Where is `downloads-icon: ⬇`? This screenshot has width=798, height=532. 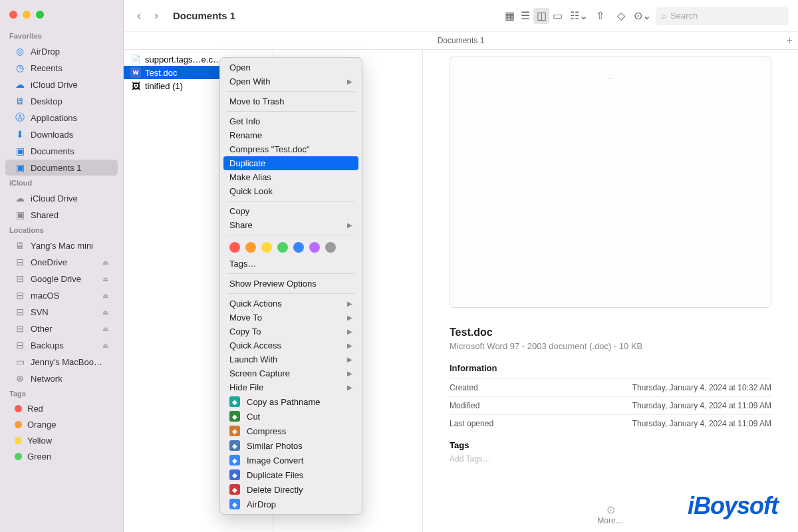 downloads-icon: ⬇ is located at coordinates (20, 134).